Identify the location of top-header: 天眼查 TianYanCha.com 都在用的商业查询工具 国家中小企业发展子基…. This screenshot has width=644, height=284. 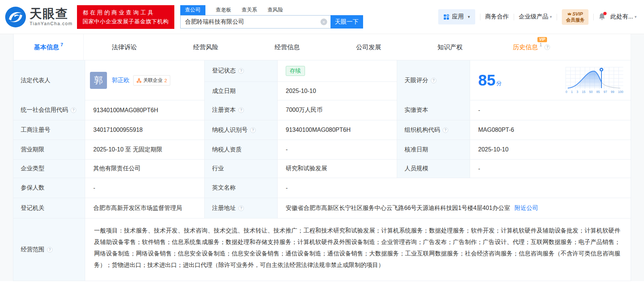
(322, 17).